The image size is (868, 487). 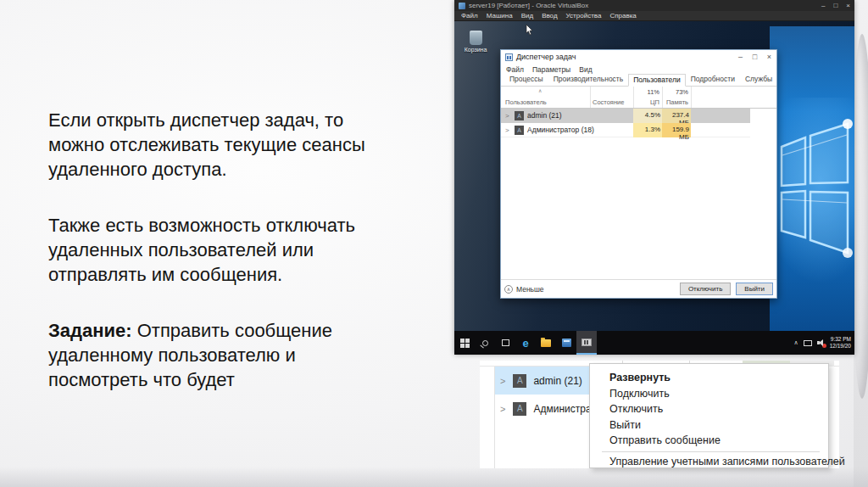 I want to click on vbox-menu-file: Файл, so click(x=470, y=15).